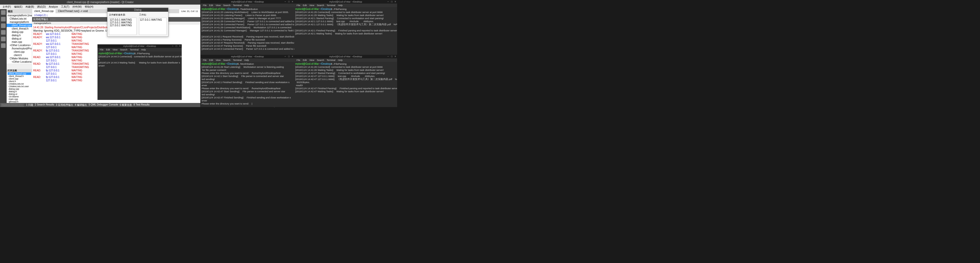 The width and height of the screenshot is (980, 263). What do you see at coordinates (44, 11) in the screenshot?
I see `editor-tab: client_thread.cpp` at bounding box center [44, 11].